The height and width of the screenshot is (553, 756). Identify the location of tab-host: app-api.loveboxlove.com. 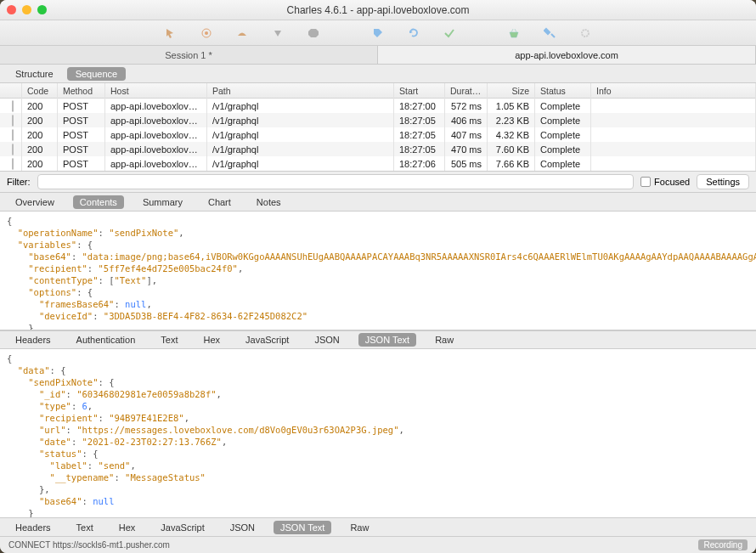
(567, 54).